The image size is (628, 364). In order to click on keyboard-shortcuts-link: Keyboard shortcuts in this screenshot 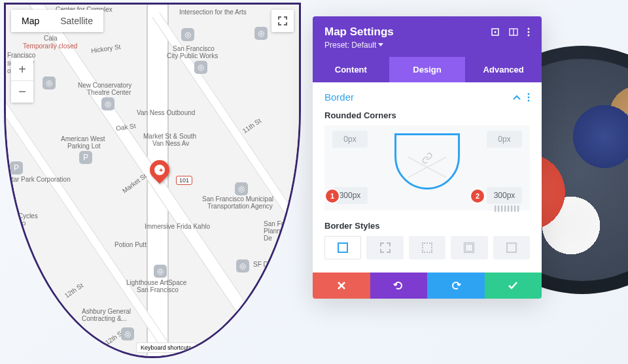, I will do `click(166, 348)`.